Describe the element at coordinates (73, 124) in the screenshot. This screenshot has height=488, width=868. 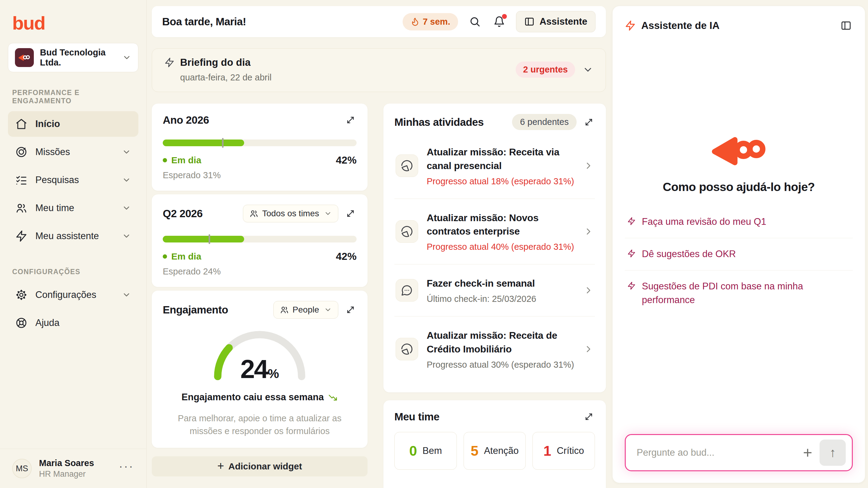
I see `sidebar-item-inicio: Início` at that location.